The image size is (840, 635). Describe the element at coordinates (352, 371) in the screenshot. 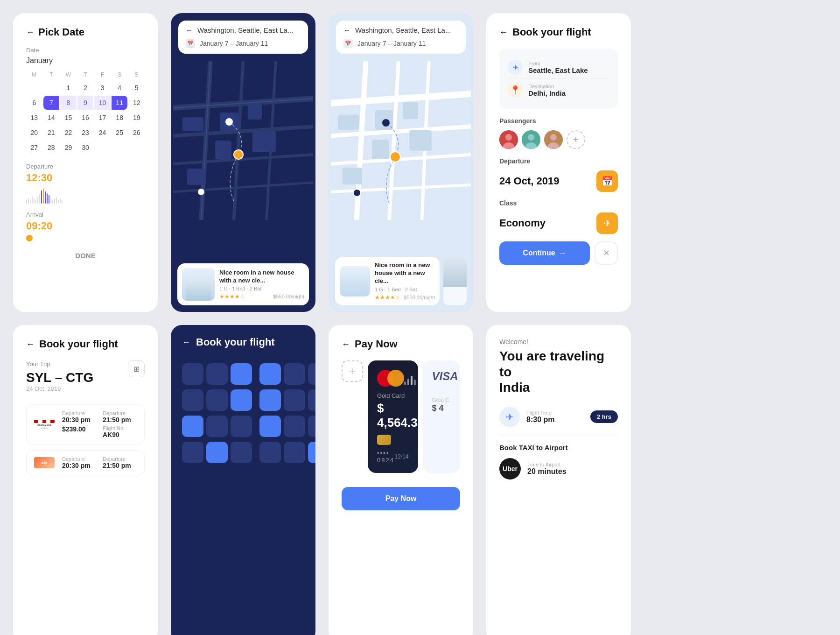

I see `add-card-button: +` at that location.